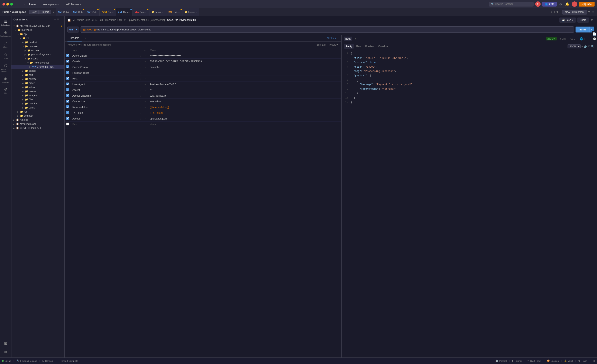  What do you see at coordinates (203, 113) in the screenshot?
I see `header-row: TX-Token ℹ ··· {{TX-Token}}` at bounding box center [203, 113].